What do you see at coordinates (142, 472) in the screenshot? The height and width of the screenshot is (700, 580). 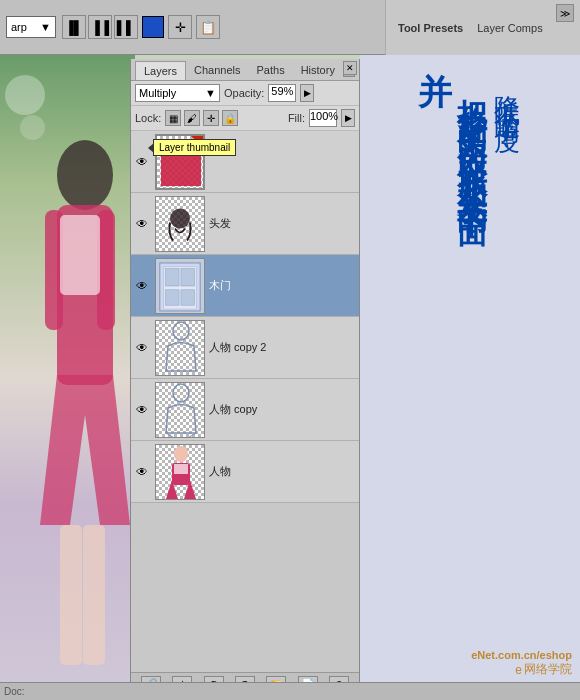 I see `layer-6-visibility: 👁` at bounding box center [142, 472].